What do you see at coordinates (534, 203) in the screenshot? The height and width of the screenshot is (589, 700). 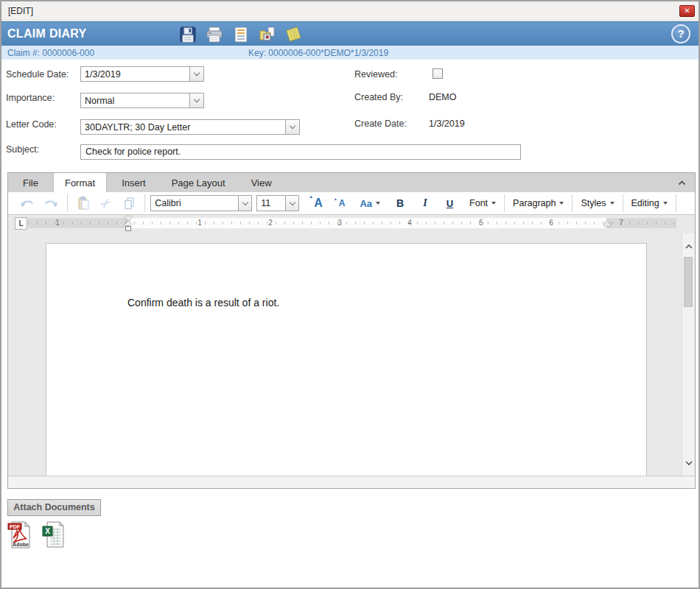 I see `paragraph-menu-label: Paragraph` at bounding box center [534, 203].